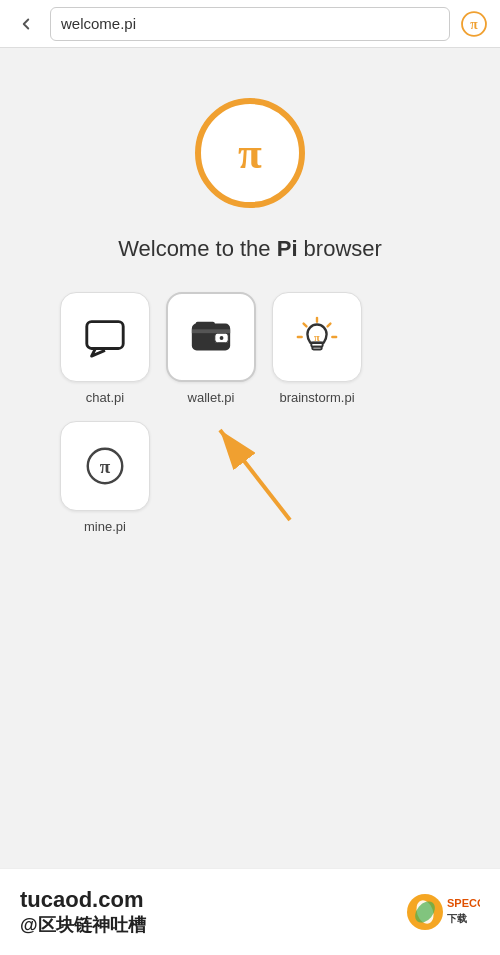 This screenshot has width=500, height=955. Describe the element at coordinates (105, 337) in the screenshot. I see `chat-icon-box` at that location.